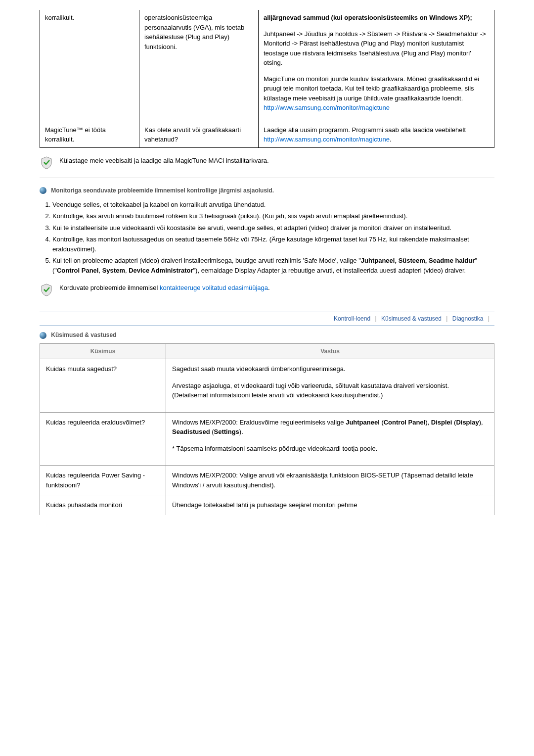 Image resolution: width=534 pixels, height=756 pixels. What do you see at coordinates (267, 163) in the screenshot?
I see `info-mac-row: Külastage meie veebisaiti ja laadige all…` at bounding box center [267, 163].